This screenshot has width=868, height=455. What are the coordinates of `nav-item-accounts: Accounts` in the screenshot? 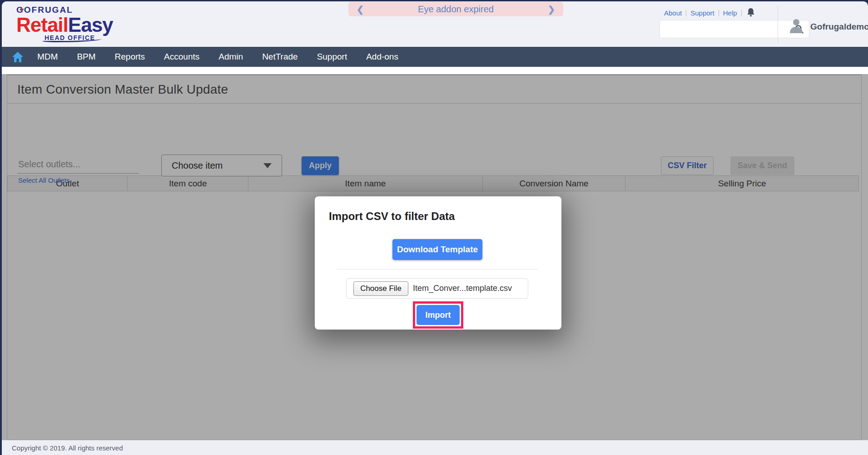 It's located at (182, 57).